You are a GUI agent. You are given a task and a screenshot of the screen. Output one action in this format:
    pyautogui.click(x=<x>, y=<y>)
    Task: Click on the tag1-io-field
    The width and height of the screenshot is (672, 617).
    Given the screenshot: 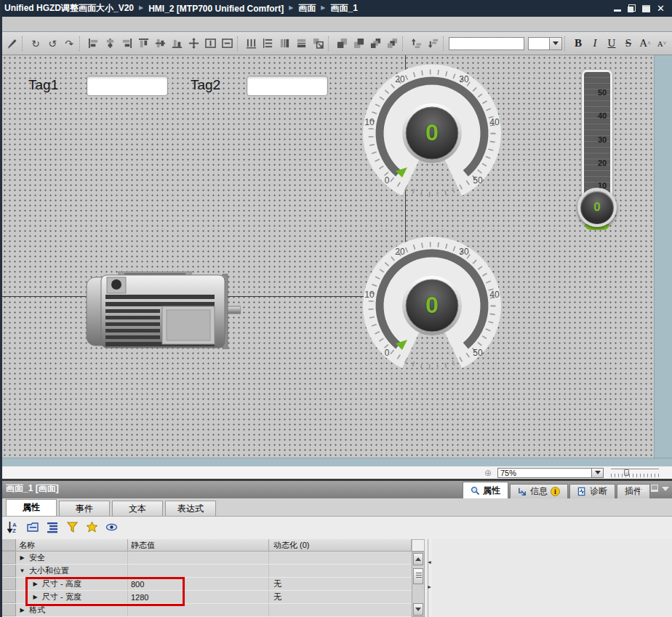 What is the action you would take?
    pyautogui.click(x=127, y=86)
    